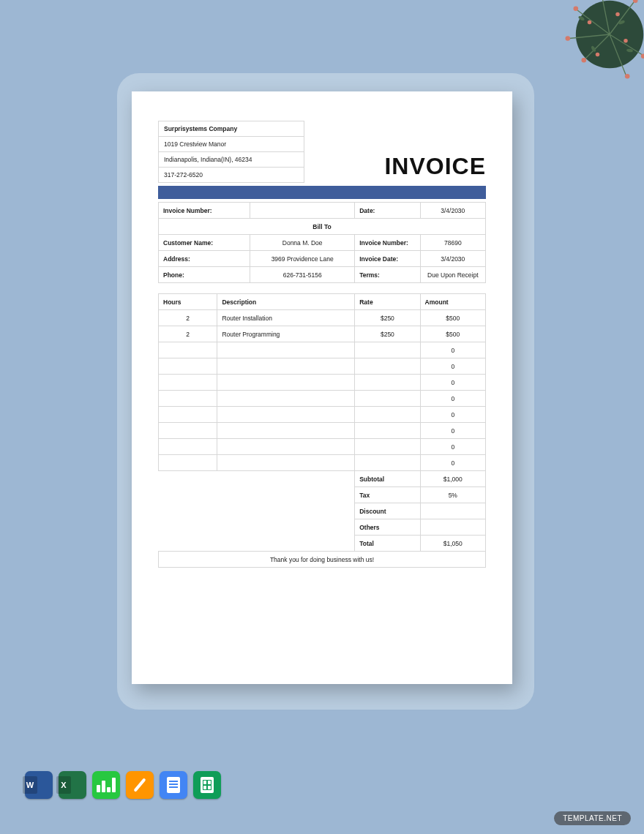 This screenshot has height=834, width=644. Describe the element at coordinates (106, 785) in the screenshot. I see `numbers-icon` at that location.